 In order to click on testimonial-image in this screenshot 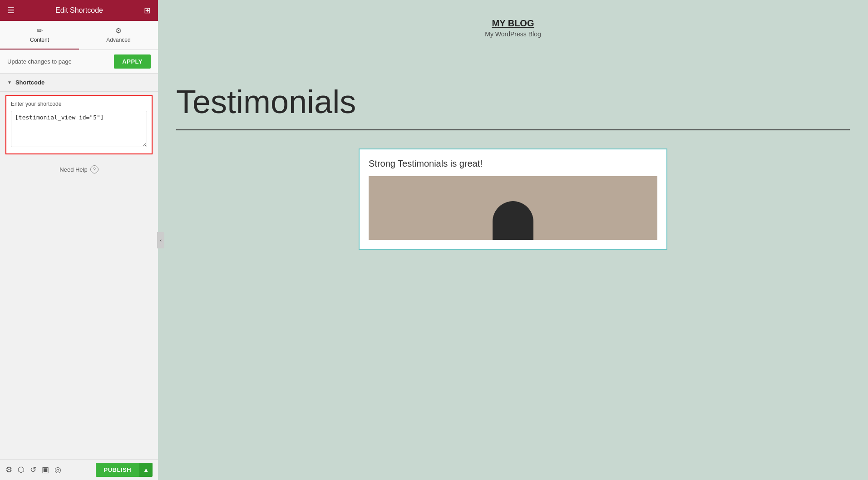, I will do `click(513, 208)`.